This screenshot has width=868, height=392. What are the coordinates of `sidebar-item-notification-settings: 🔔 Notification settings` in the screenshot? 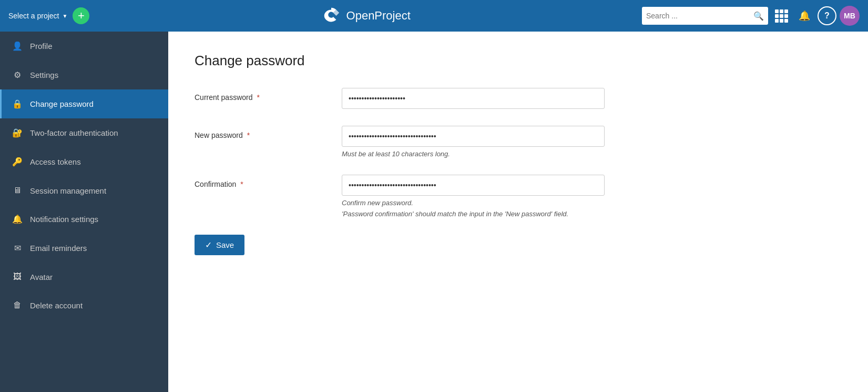 It's located at (84, 219).